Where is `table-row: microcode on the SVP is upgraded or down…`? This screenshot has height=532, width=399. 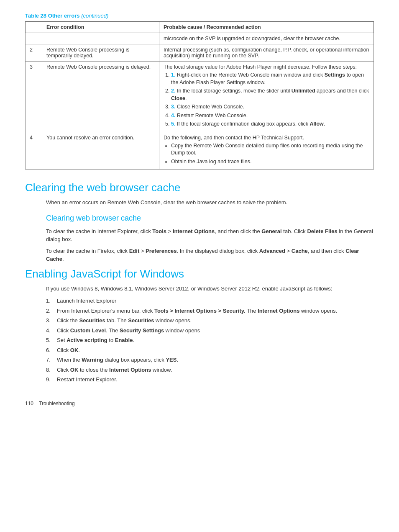 table-row: microcode on the SVP is upgraded or down… is located at coordinates (200, 39).